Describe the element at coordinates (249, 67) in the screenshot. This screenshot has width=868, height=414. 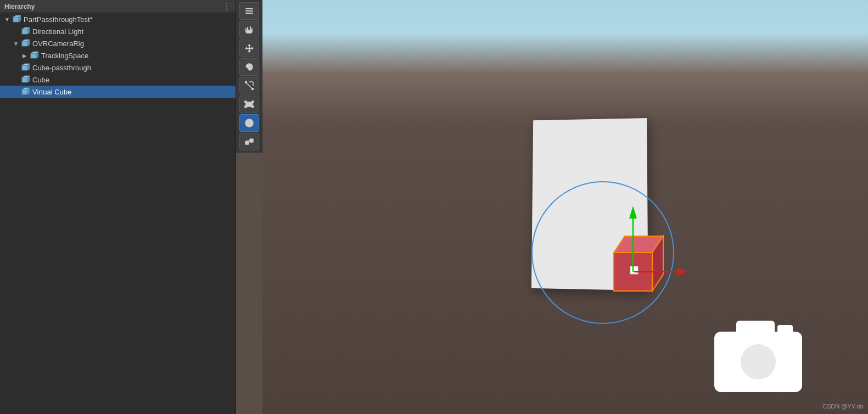
I see `toolbar-rotate-button` at that location.